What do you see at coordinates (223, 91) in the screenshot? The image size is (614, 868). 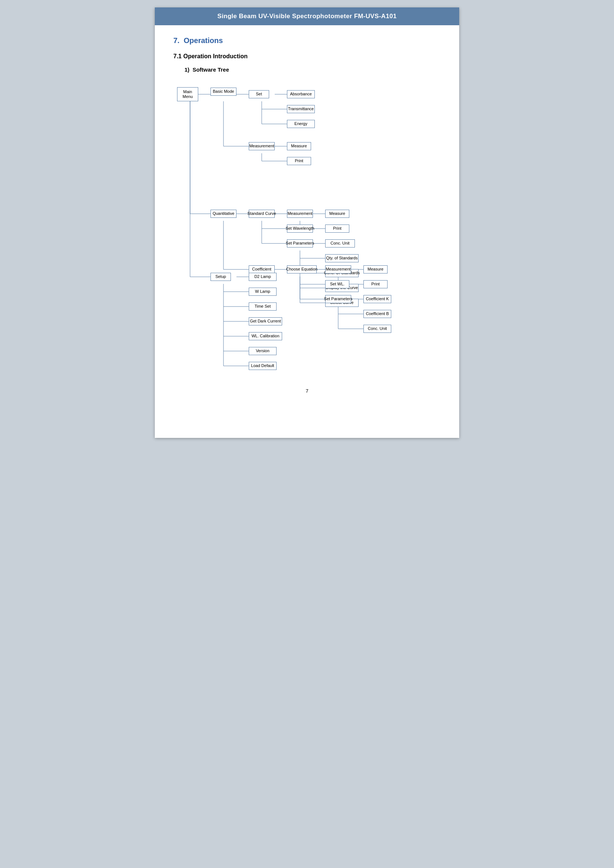 I see `node-basic-mode: Basic Mode` at bounding box center [223, 91].